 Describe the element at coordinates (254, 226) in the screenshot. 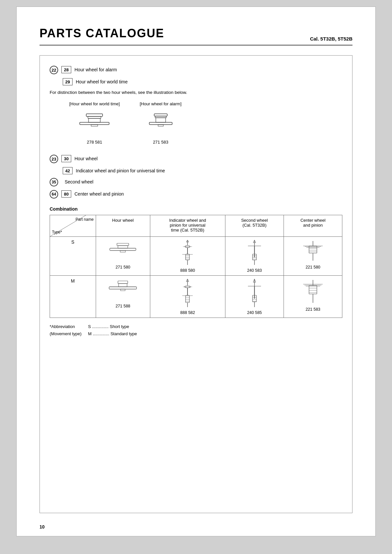

I see `col-header-second: Second wheel(Cal. 5T32B)` at that location.